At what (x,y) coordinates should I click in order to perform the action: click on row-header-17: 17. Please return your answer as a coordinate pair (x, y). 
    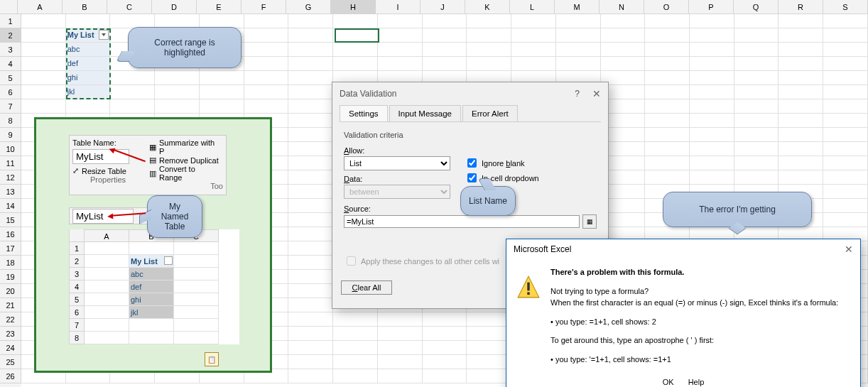
    Looking at the image, I should click on (11, 249).